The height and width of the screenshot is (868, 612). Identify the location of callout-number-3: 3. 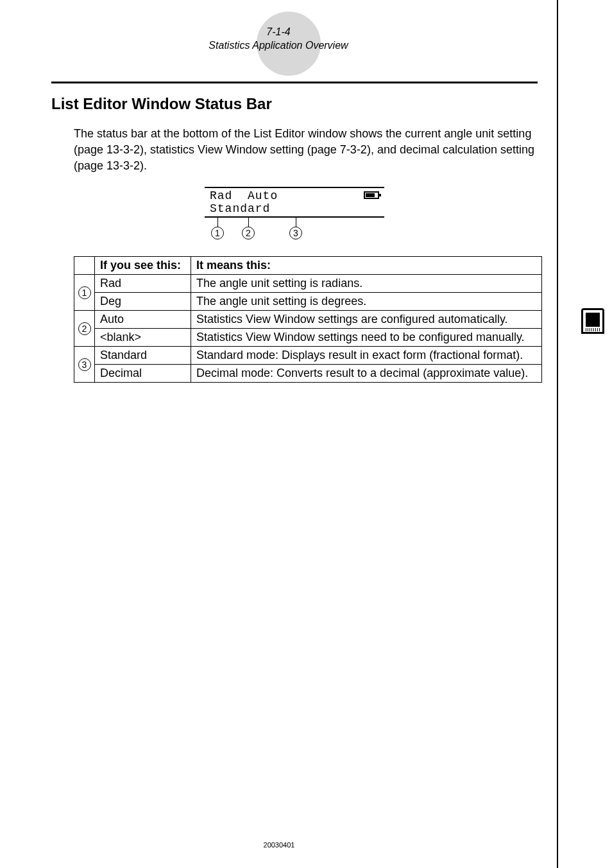
(296, 233).